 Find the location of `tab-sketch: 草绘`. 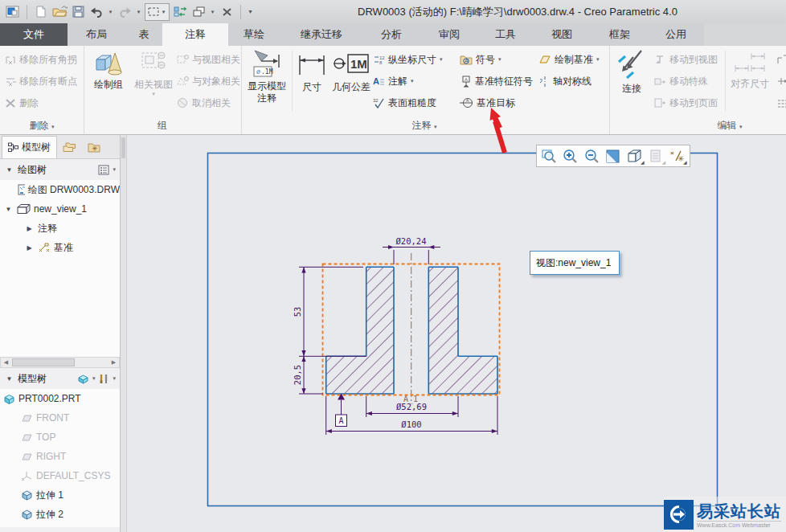

tab-sketch: 草绘 is located at coordinates (254, 35).